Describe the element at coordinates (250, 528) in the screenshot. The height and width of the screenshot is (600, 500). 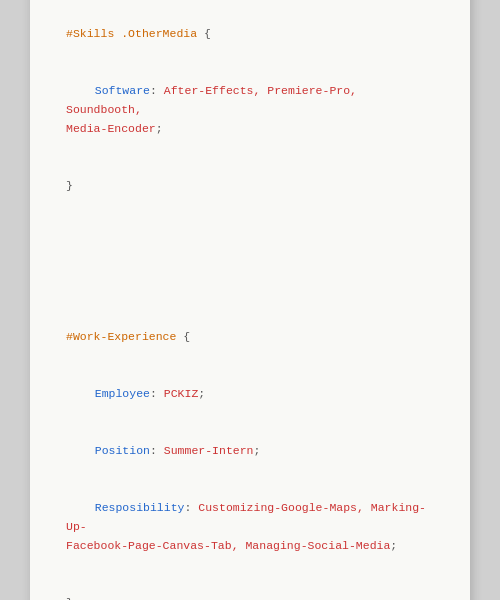
I see `section-work-responsibility: Resposibility: Customizing-Google-Maps, …` at that location.